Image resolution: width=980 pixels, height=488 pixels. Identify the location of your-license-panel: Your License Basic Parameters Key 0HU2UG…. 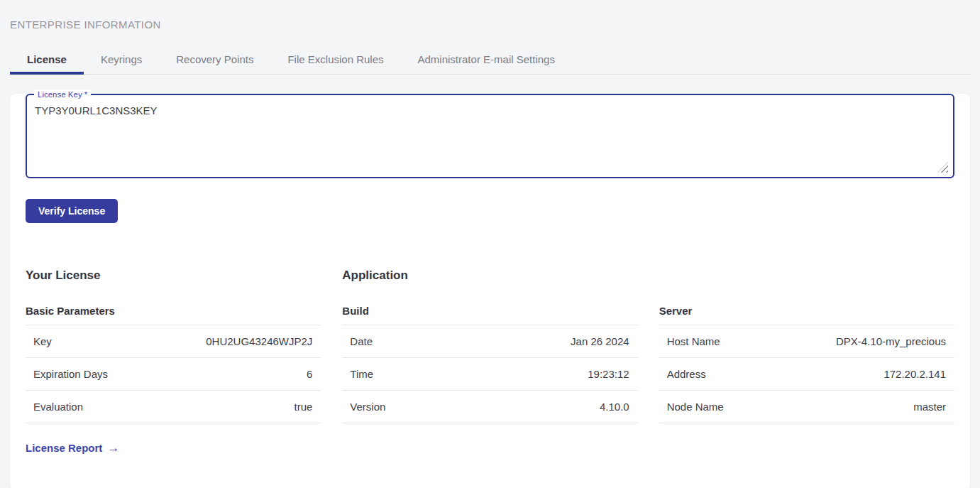
(173, 362).